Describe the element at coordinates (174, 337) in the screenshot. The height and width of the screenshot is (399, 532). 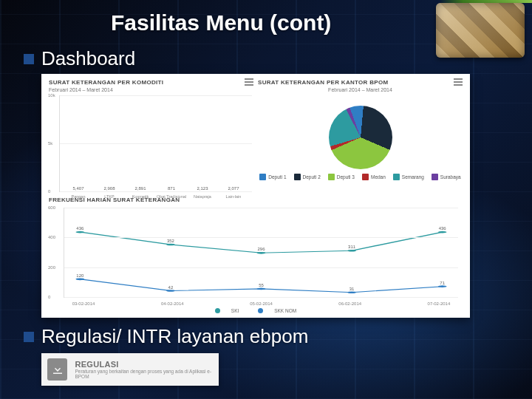
I see `bullet-label: Regulasi/ INTR layanan ebpom` at that location.